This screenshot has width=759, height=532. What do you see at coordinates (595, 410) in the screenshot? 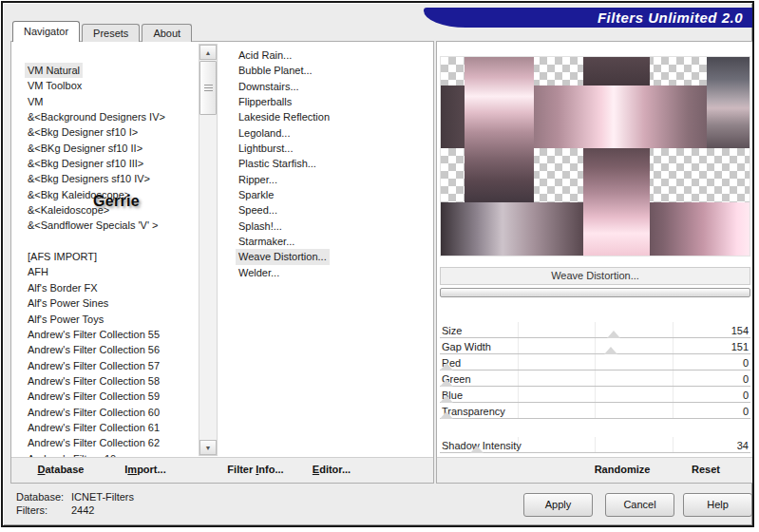
I see `slider-row: Transparency 0` at bounding box center [595, 410].